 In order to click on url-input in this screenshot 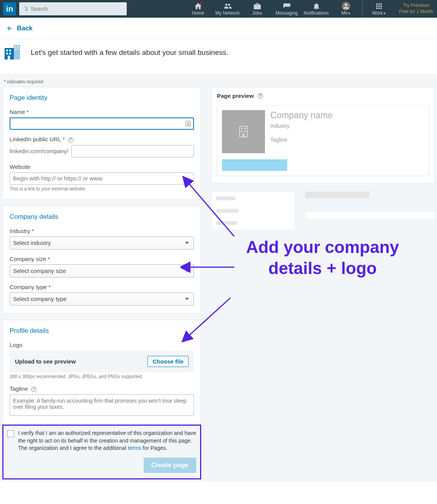, I will do `click(133, 151)`.